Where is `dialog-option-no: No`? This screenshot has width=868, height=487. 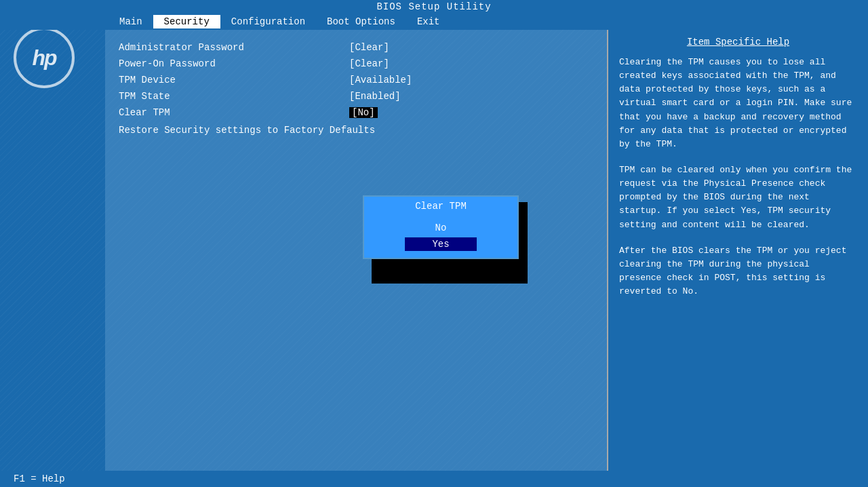
dialog-option-no: No is located at coordinates (441, 228).